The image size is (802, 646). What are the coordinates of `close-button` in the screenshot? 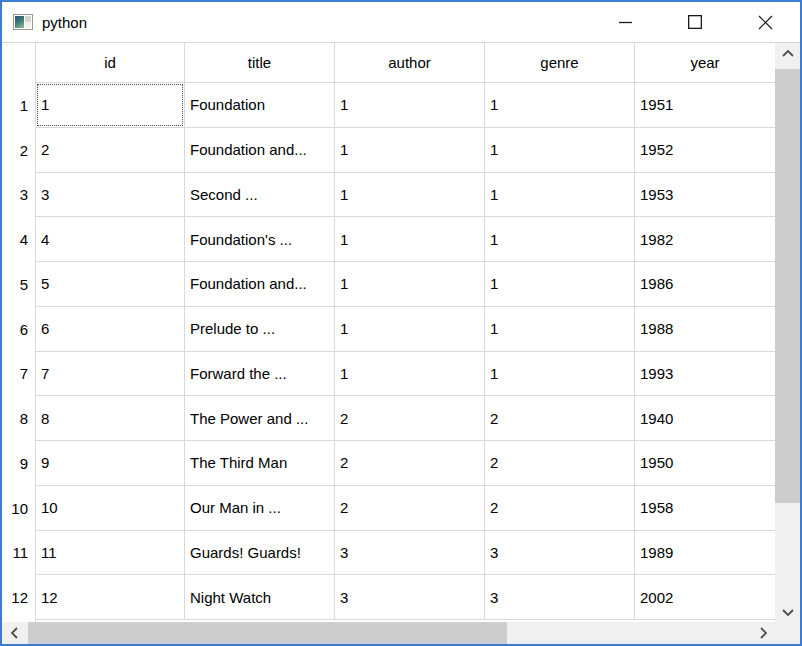 It's located at (765, 22).